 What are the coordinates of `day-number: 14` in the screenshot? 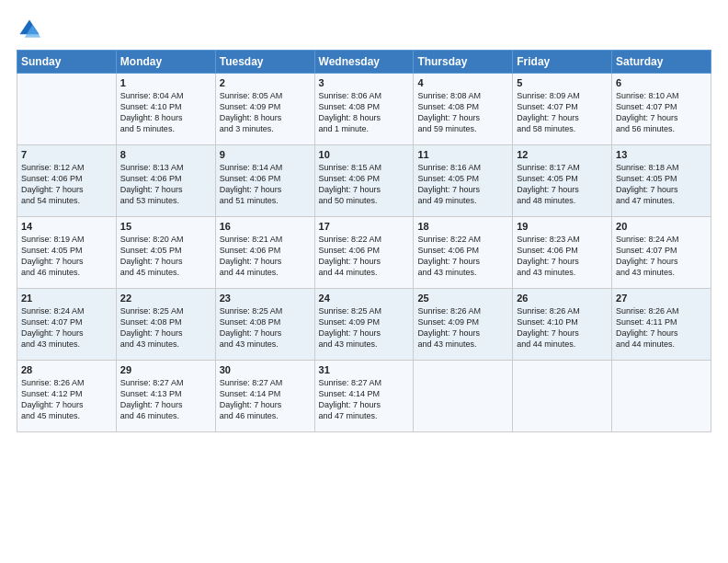 It's located at (66, 226).